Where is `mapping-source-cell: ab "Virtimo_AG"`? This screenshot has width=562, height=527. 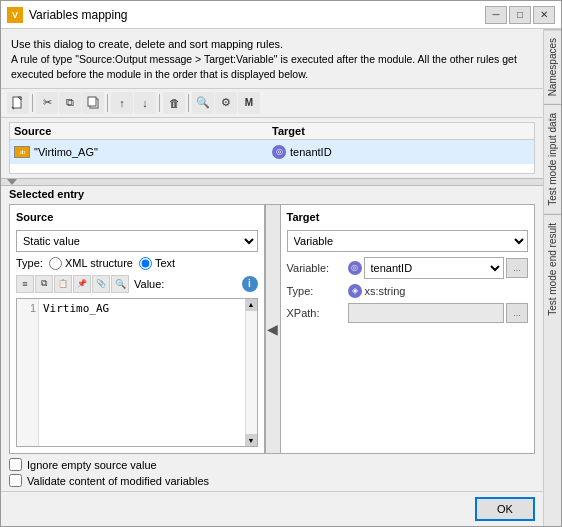 mapping-source-cell: ab "Virtimo_AG" is located at coordinates (143, 152).